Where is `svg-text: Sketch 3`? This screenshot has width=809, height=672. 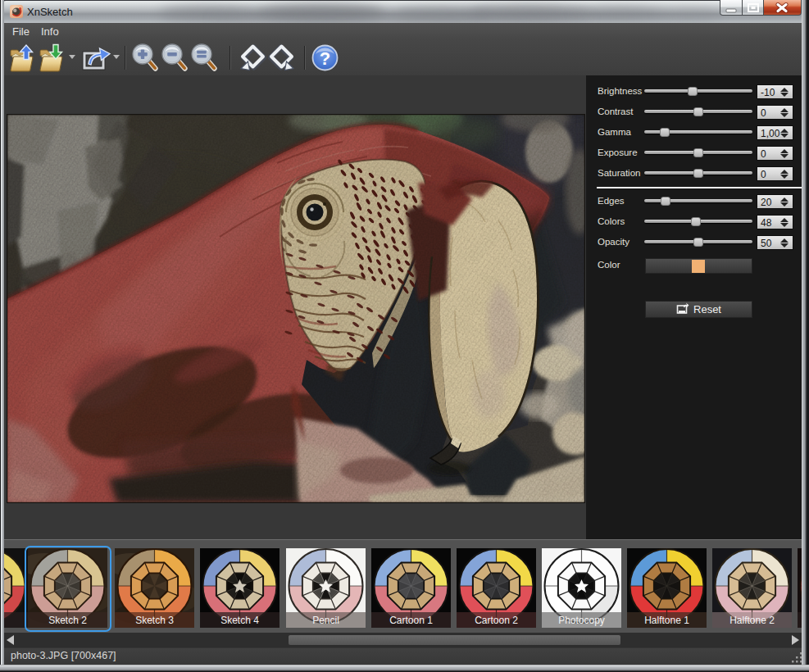 svg-text: Sketch 3 is located at coordinates (154, 620).